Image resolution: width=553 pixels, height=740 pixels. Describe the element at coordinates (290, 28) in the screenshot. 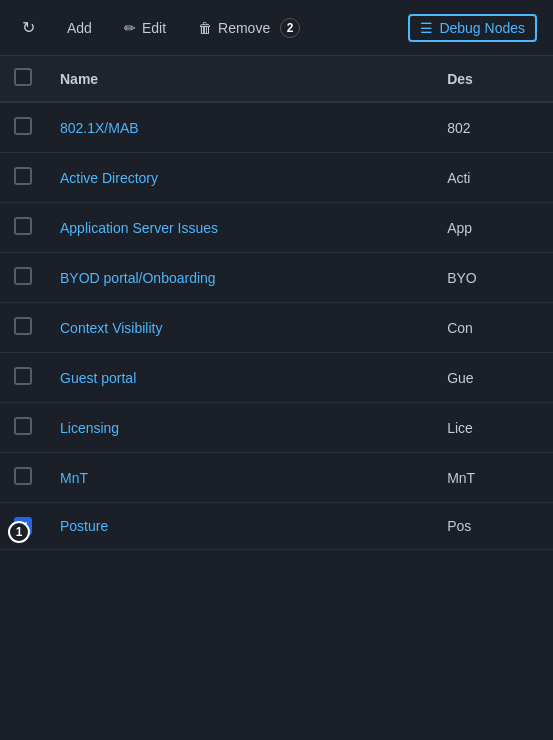

I see `remove-badge: 2` at that location.